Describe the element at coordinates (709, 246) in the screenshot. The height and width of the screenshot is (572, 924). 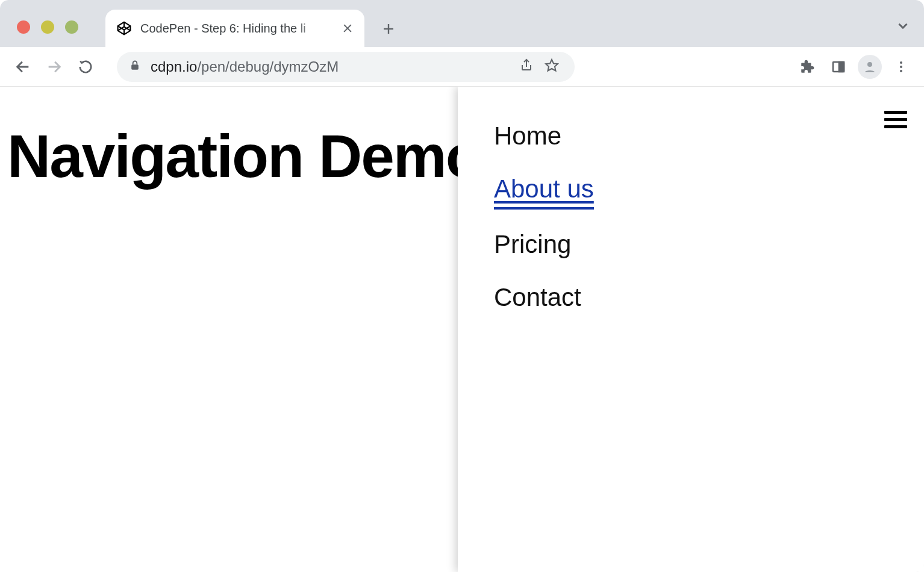
I see `nav-item-pricing: Pricing` at that location.